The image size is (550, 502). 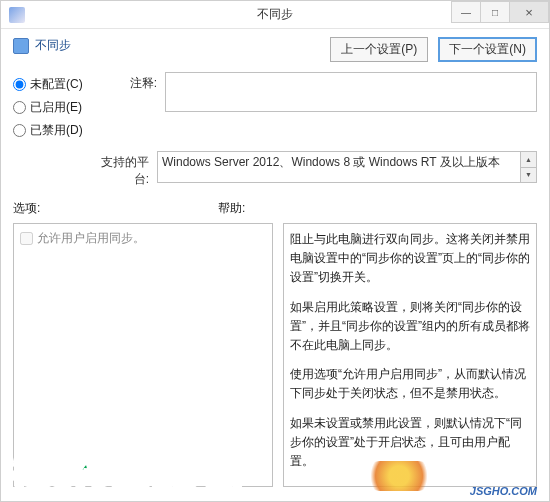 I want to click on next-setting-button: 下一个设置(N), so click(x=488, y=50).